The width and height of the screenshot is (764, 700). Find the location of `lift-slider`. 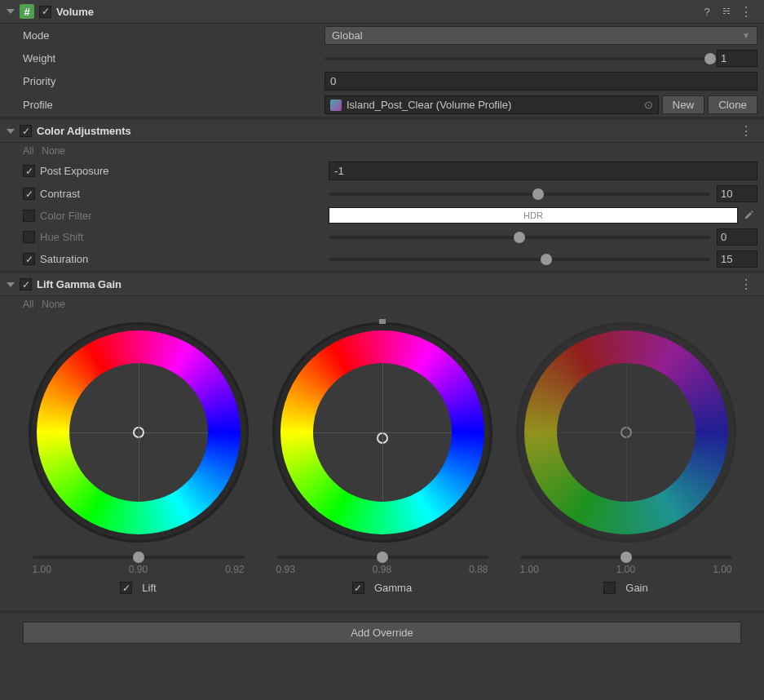

lift-slider is located at coordinates (139, 557).